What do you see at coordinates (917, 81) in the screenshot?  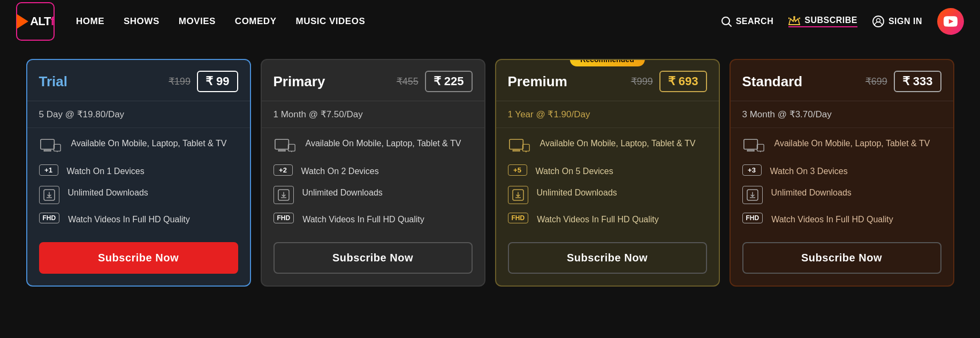 I see `plan-standard-new-price: ₹ 333` at bounding box center [917, 81].